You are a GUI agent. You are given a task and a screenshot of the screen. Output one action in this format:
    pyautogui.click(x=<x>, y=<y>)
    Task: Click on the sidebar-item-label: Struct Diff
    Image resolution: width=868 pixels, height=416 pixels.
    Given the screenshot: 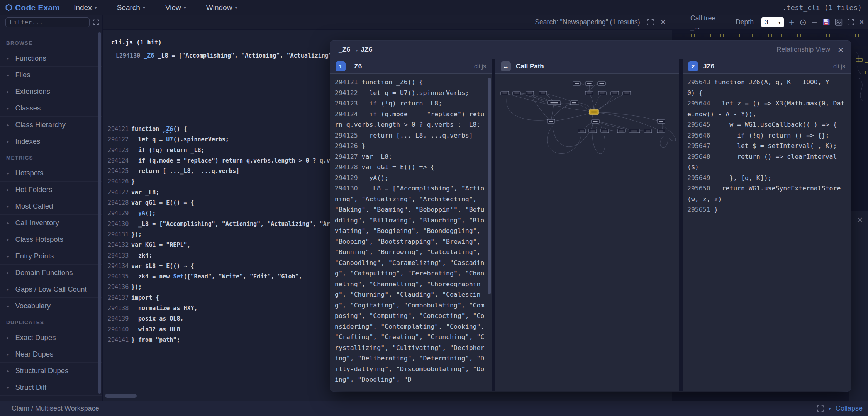 What is the action you would take?
    pyautogui.click(x=31, y=387)
    